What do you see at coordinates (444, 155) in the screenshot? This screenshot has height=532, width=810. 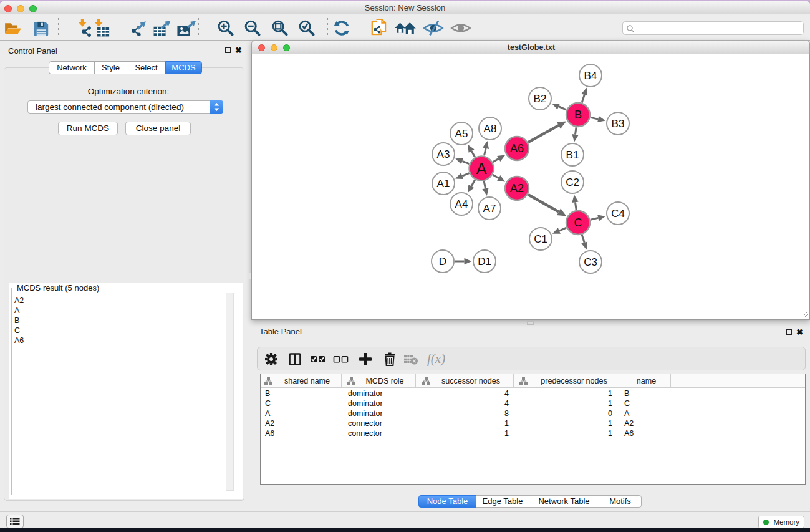 I see `svg-text: A3` at bounding box center [444, 155].